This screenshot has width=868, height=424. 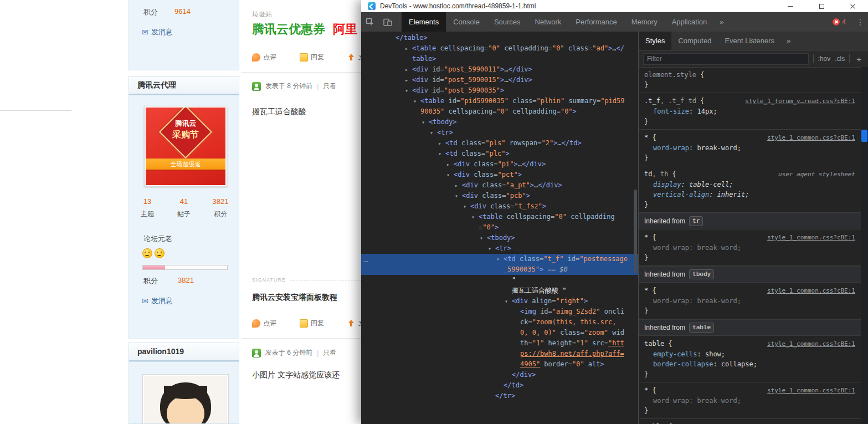 What do you see at coordinates (500, 264) in the screenshot?
I see `dom-tree-row: ▾<td class="t_f" id="postmessage_5990035…` at bounding box center [500, 264].